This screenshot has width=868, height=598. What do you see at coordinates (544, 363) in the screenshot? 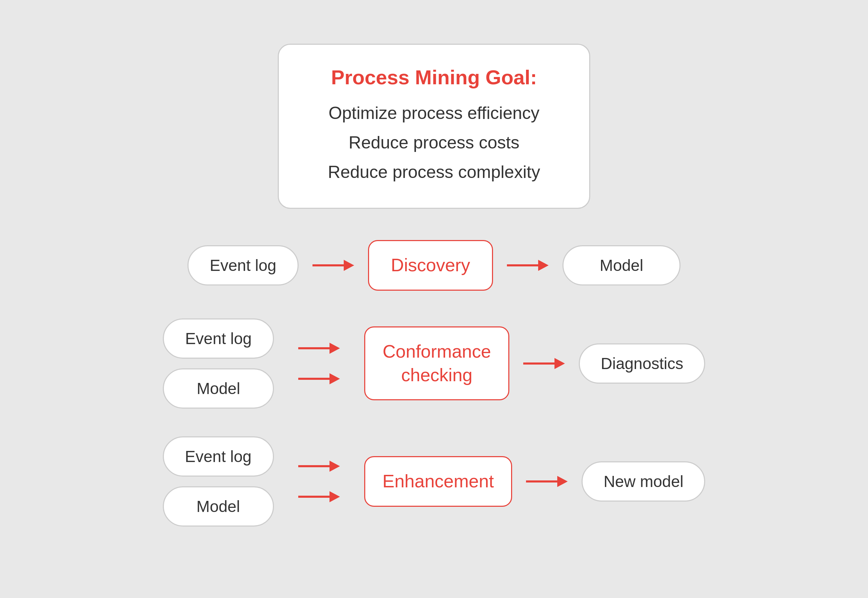
I see `conformance-arrow-out` at bounding box center [544, 363].